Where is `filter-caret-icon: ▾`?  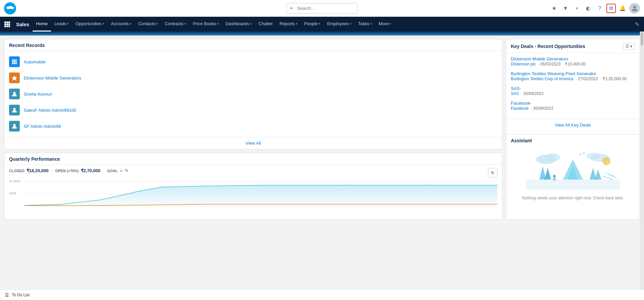 filter-caret-icon: ▾ is located at coordinates (631, 46).